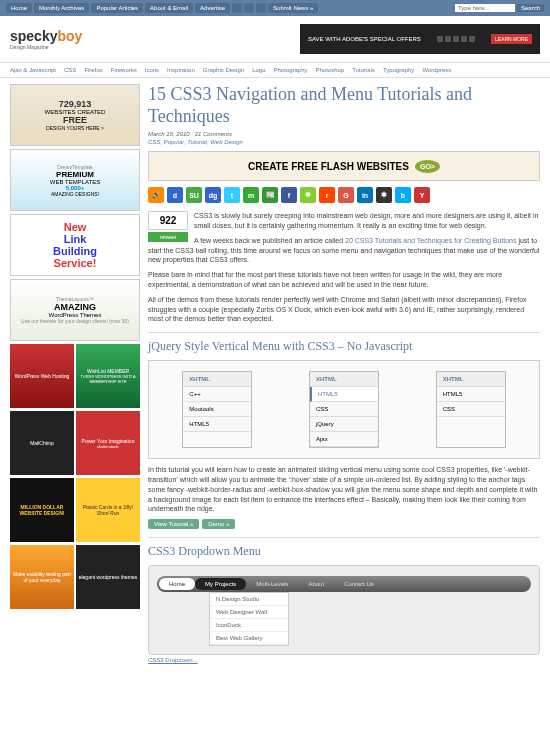  I want to click on nav-firefox: Firefox, so click(93, 70).